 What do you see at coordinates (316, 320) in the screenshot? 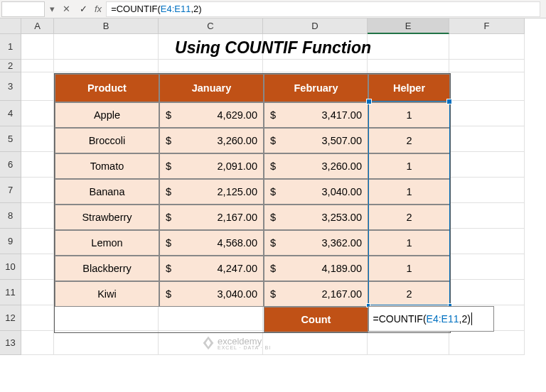
I see `count-label-cell: Count` at bounding box center [316, 320].